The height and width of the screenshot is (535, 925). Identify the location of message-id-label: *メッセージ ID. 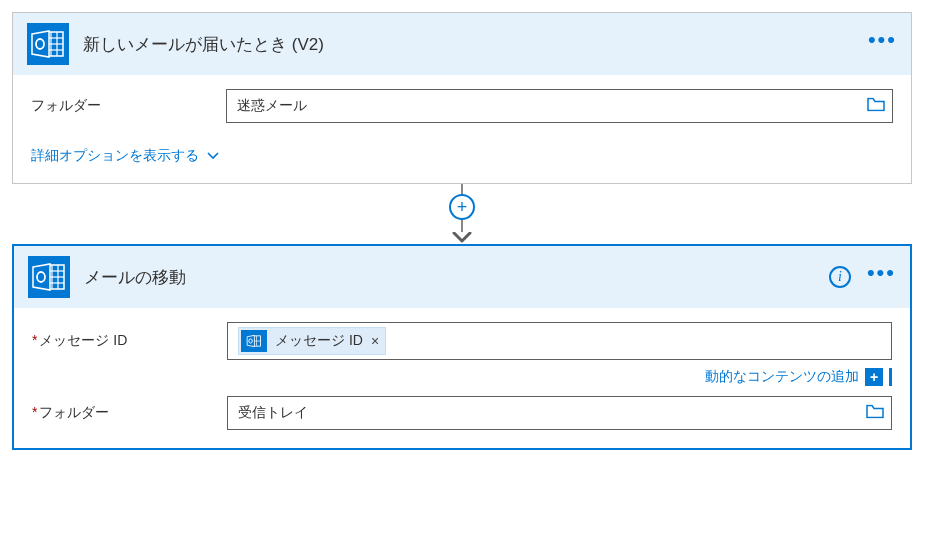
(130, 341).